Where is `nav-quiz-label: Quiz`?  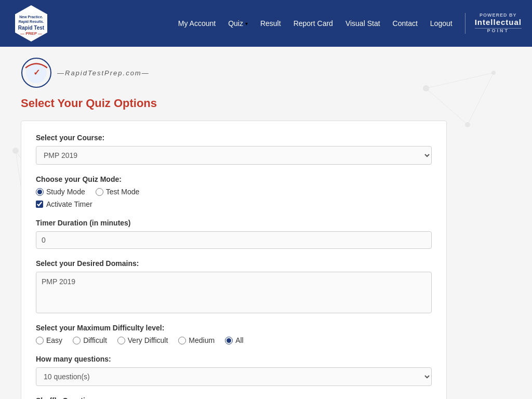 nav-quiz-label: Quiz is located at coordinates (236, 23).